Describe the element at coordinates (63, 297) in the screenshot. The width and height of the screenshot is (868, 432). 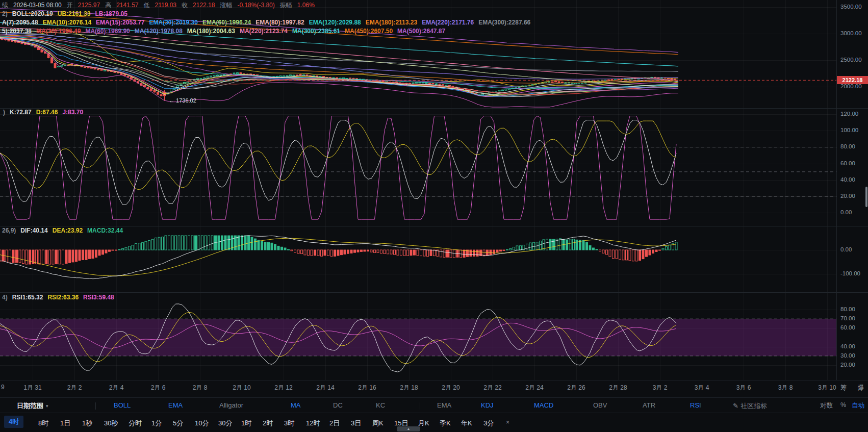
I see `header-segment: RSI2:63.36` at that location.